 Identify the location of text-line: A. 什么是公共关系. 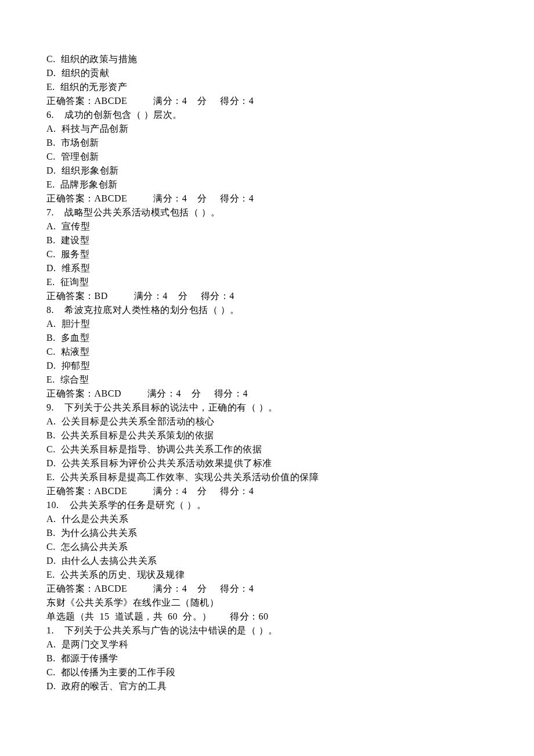
(267, 519).